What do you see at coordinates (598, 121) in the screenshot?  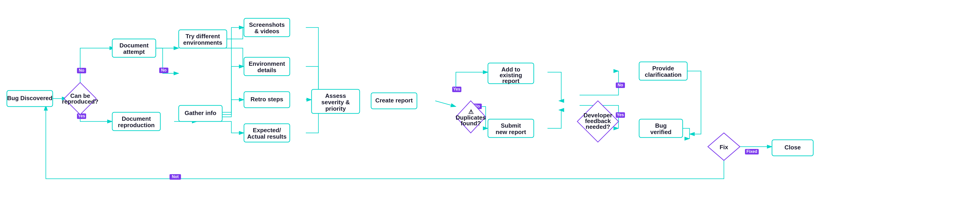 I see `node-developer-feedback: Developer feedback needed?` at bounding box center [598, 121].